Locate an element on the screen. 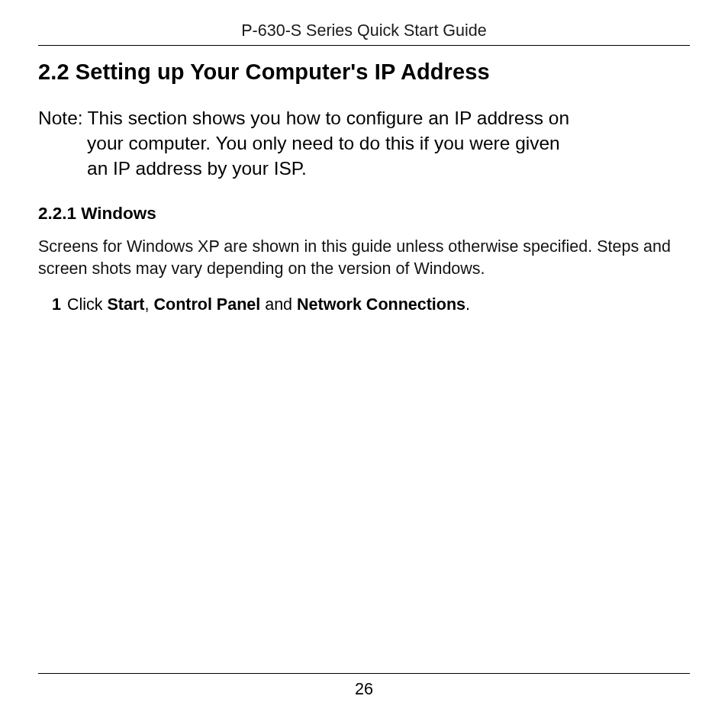  subsection-paragraph: Screens for Windows XP are shown in this… is located at coordinates (364, 258).